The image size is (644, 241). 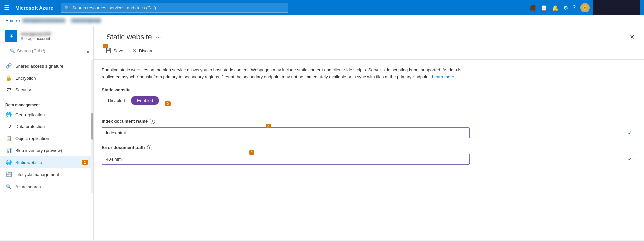 I want to click on sidebar-label-static-website: Static website, so click(x=29, y=162).